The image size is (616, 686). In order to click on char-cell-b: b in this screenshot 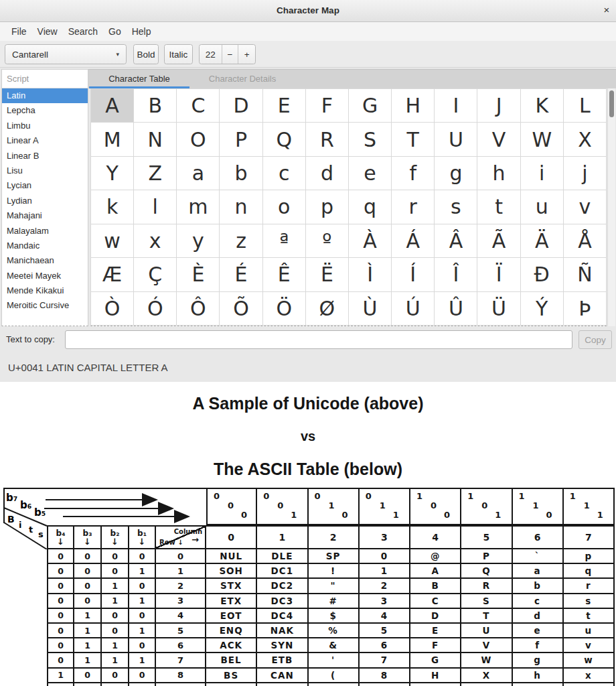, I will do `click(241, 174)`.